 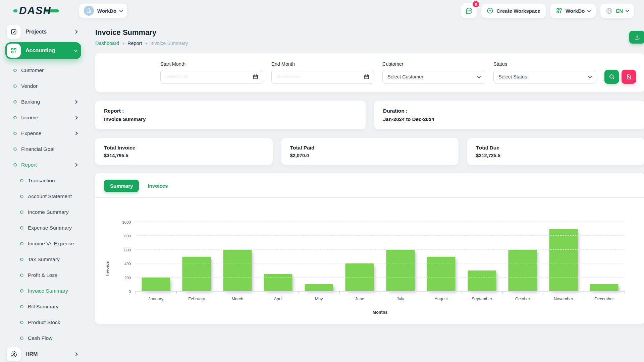 What do you see at coordinates (14, 32) in the screenshot?
I see `projects-icon` at bounding box center [14, 32].